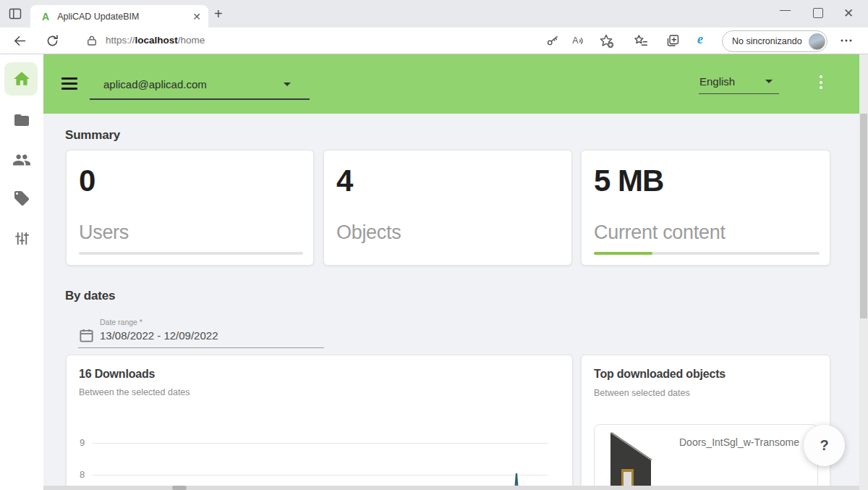  Describe the element at coordinates (179, 488) in the screenshot. I see `horizontal-scrollbar-thumb` at that location.